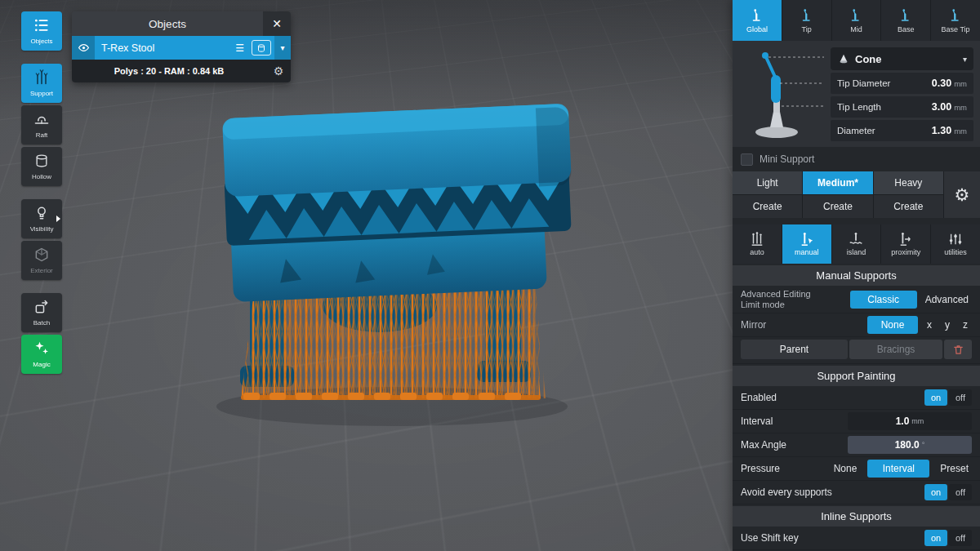 This screenshot has height=551, width=980. Describe the element at coordinates (261, 47) in the screenshot. I see `object-cylinder-icon` at that location.